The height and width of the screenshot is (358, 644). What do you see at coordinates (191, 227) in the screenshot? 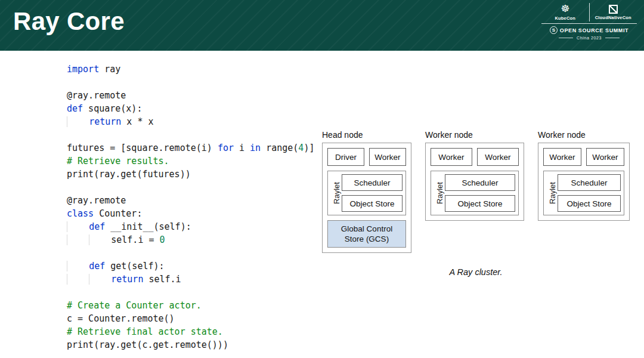
I see `code-line: def __init__(self):` at bounding box center [191, 227].